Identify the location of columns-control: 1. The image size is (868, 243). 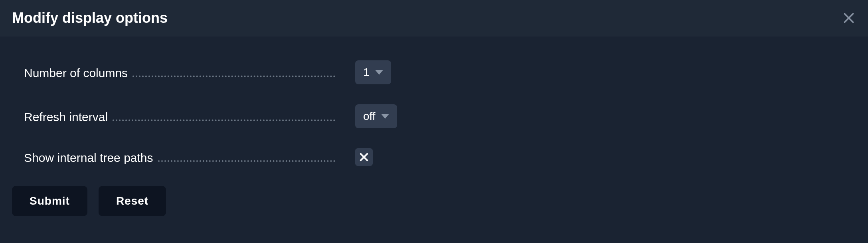
(373, 72).